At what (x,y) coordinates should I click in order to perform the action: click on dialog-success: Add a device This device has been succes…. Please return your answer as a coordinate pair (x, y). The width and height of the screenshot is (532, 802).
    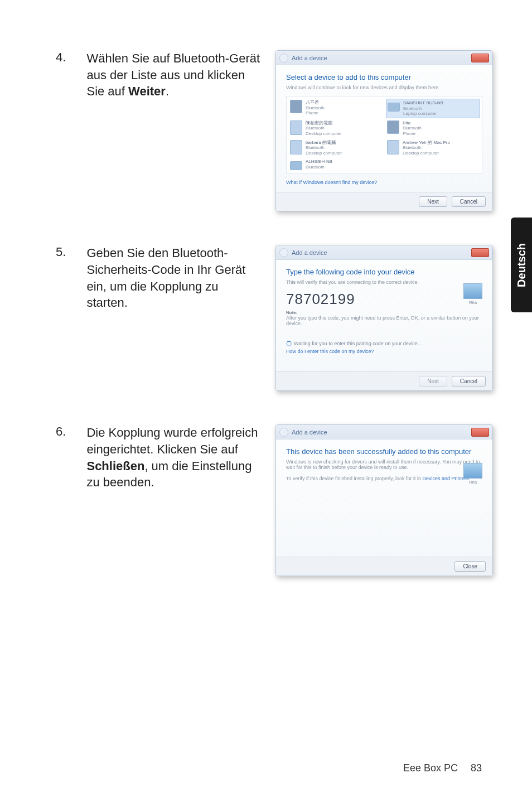
    Looking at the image, I should click on (384, 500).